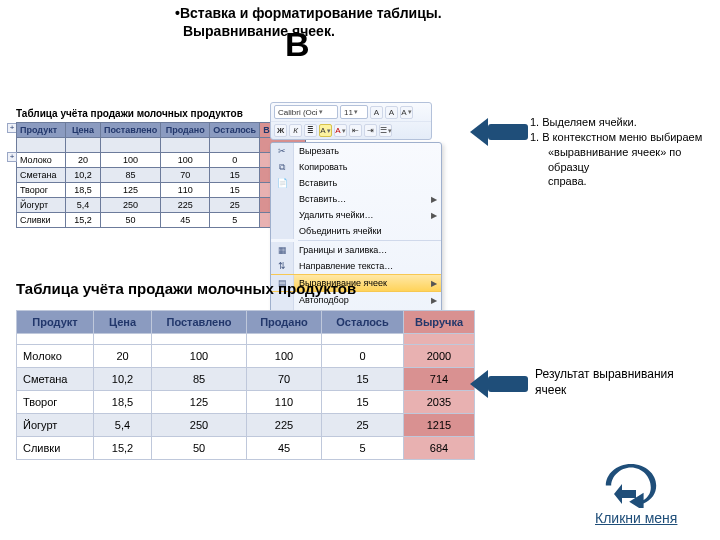  I want to click on mini-toolbar: Calibri (Осі 11 A A A Ж К ≣ А А ⇤ ⇥ ☰, so click(351, 121).